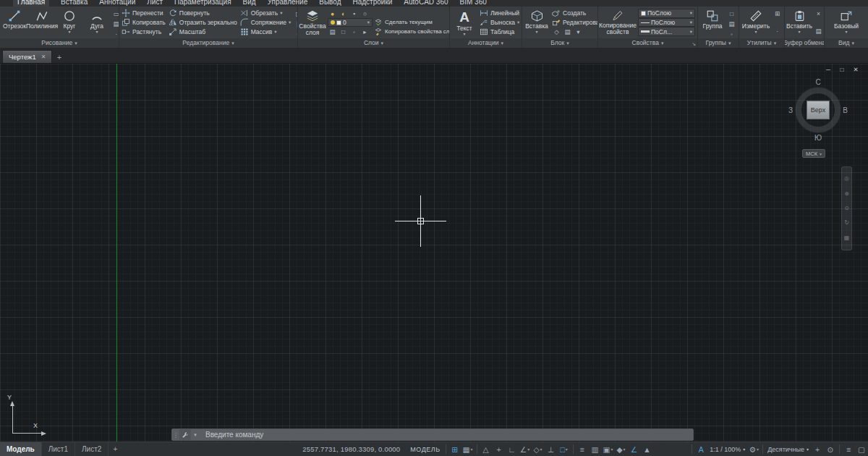 The image size is (868, 456). Describe the element at coordinates (712, 22) in the screenshot. I see `group-button: Группа` at that location.